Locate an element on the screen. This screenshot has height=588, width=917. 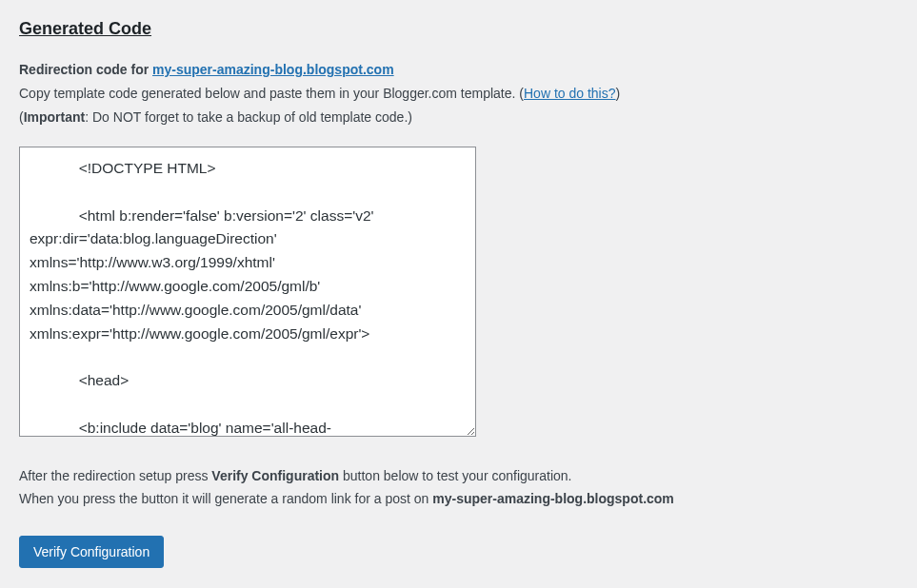
blog-url-link: my-super-amazing-blog.blogspot.com is located at coordinates (273, 69).